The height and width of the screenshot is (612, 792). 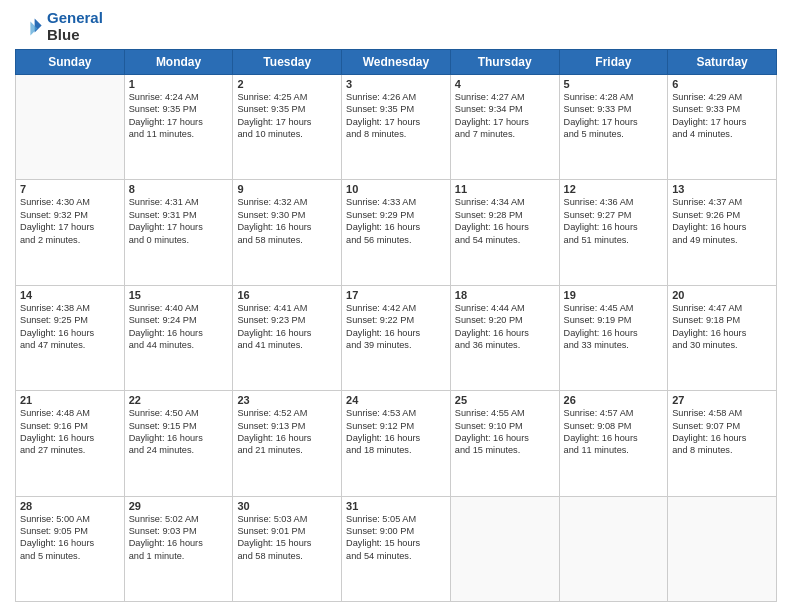 What do you see at coordinates (722, 221) in the screenshot?
I see `day-content: Sunrise: 4:37 AM Sunset: 9:26 PM Dayligh…` at bounding box center [722, 221].